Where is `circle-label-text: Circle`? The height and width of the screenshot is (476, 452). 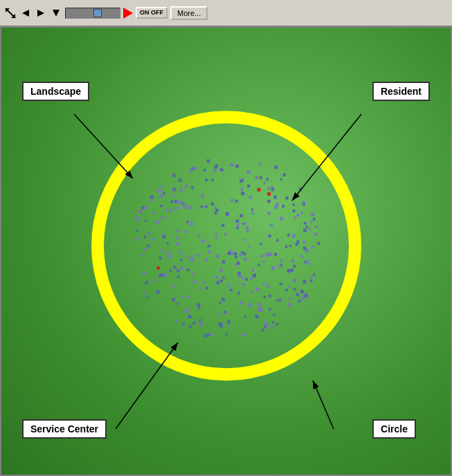 circle-label-text: Circle is located at coordinates (395, 429).